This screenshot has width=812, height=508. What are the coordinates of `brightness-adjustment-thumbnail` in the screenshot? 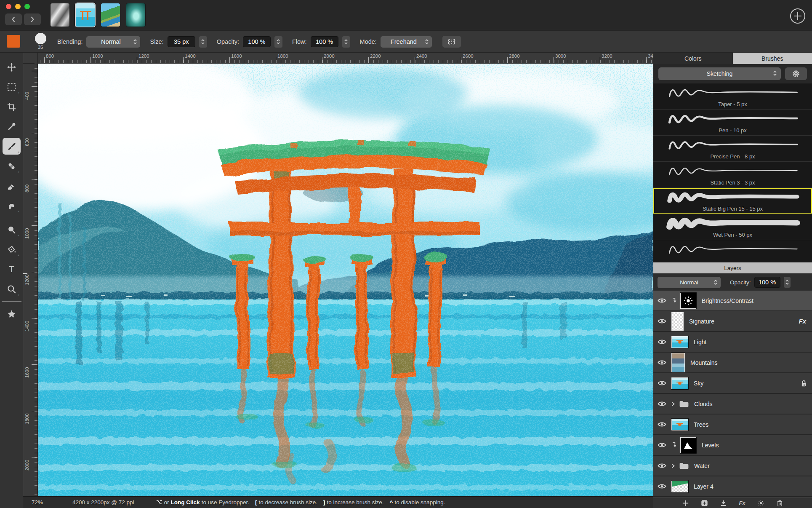 It's located at (688, 301).